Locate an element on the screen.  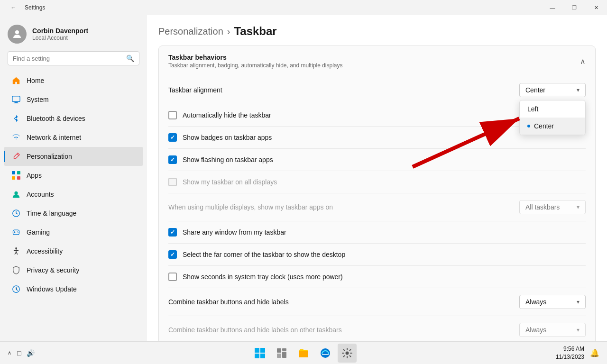
sidebar-item-personalization: Personalization is located at coordinates (74, 156).